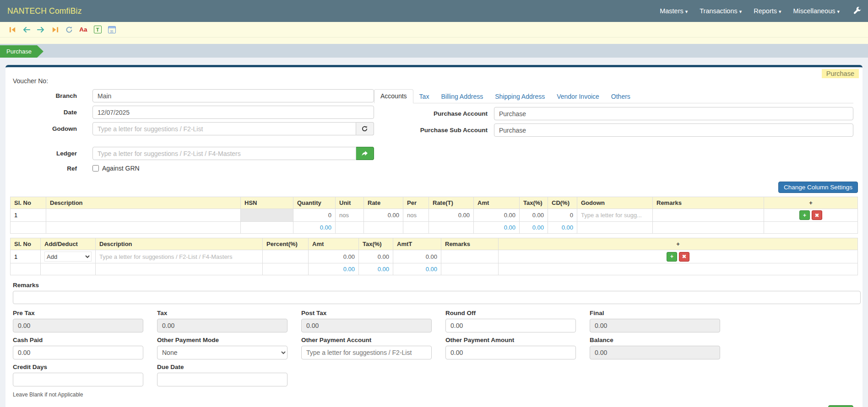  Describe the element at coordinates (143, 215) in the screenshot. I see `item-description-input` at that location.